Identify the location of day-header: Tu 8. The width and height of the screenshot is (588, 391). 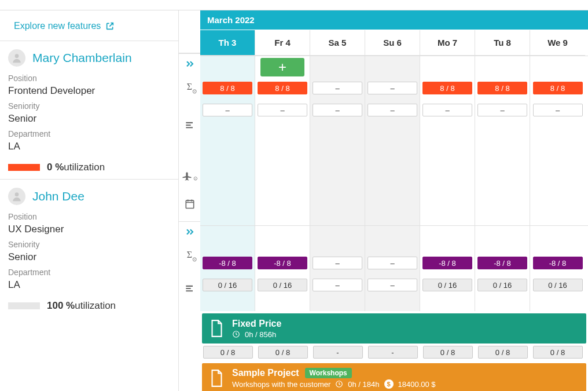
(502, 43).